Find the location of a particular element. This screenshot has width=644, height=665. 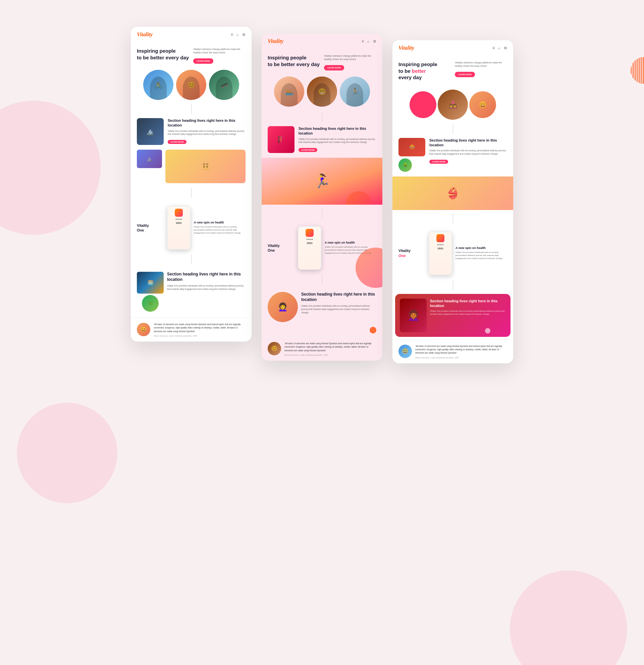

gear-icon-m: ⚙ is located at coordinates (375, 41).